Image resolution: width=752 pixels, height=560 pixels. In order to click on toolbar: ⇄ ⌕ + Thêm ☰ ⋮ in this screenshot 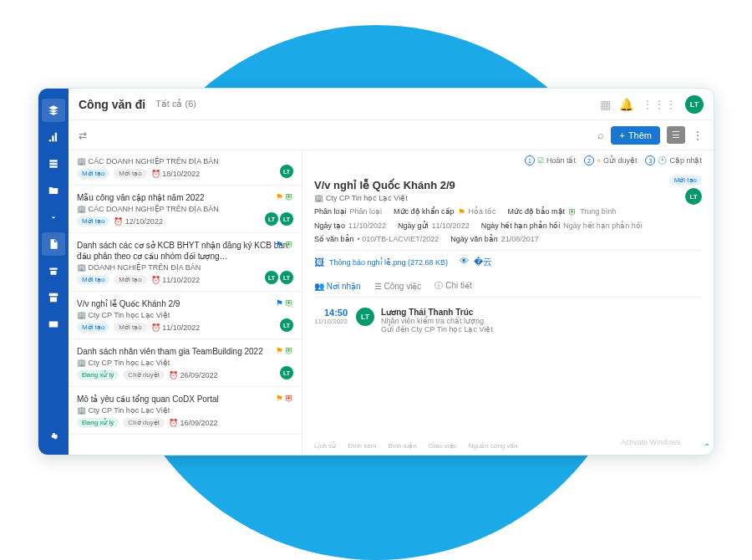, I will do `click(391, 135)`.